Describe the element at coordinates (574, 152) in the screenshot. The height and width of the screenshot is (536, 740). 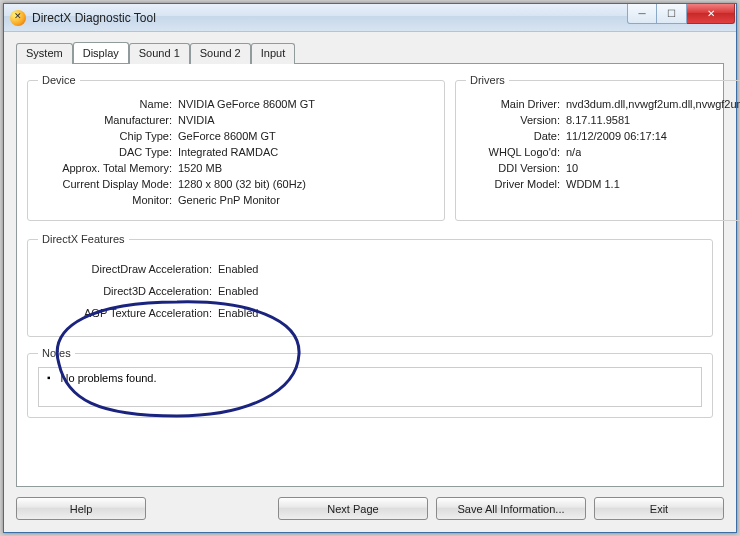
I see `driver-whql: n/a` at that location.